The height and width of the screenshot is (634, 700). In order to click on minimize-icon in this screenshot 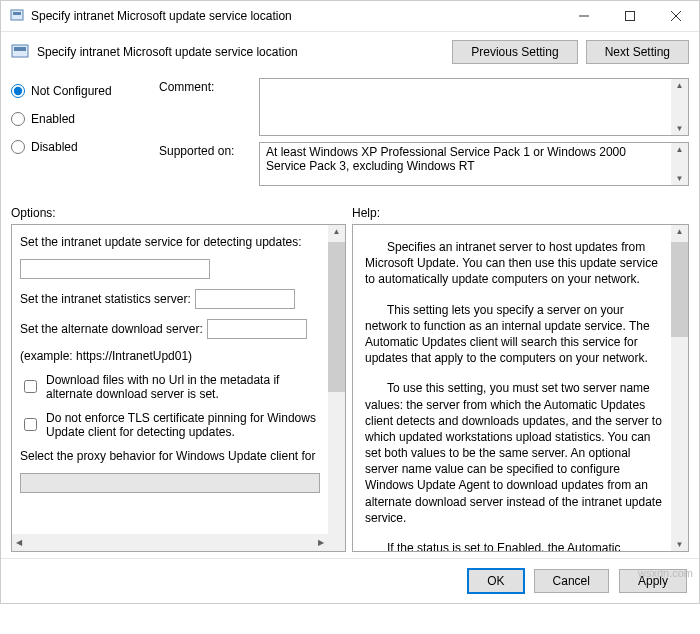, I will do `click(584, 16)`.